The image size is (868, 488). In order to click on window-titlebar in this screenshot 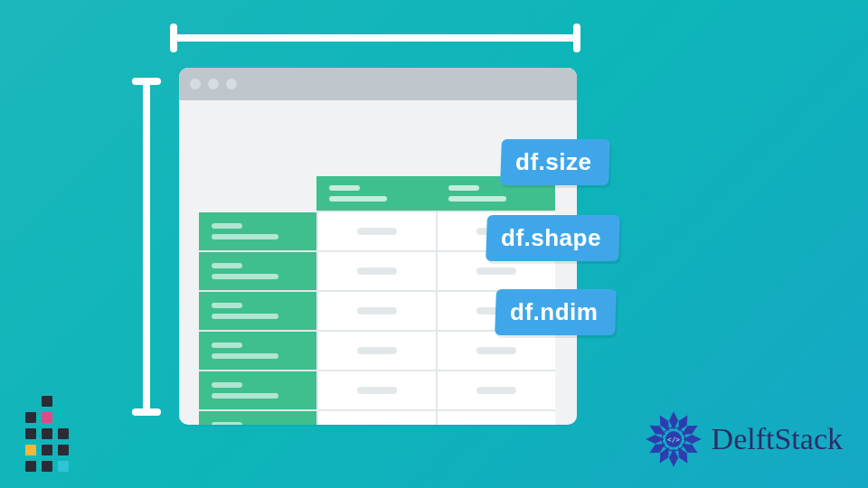, I will do `click(378, 84)`.